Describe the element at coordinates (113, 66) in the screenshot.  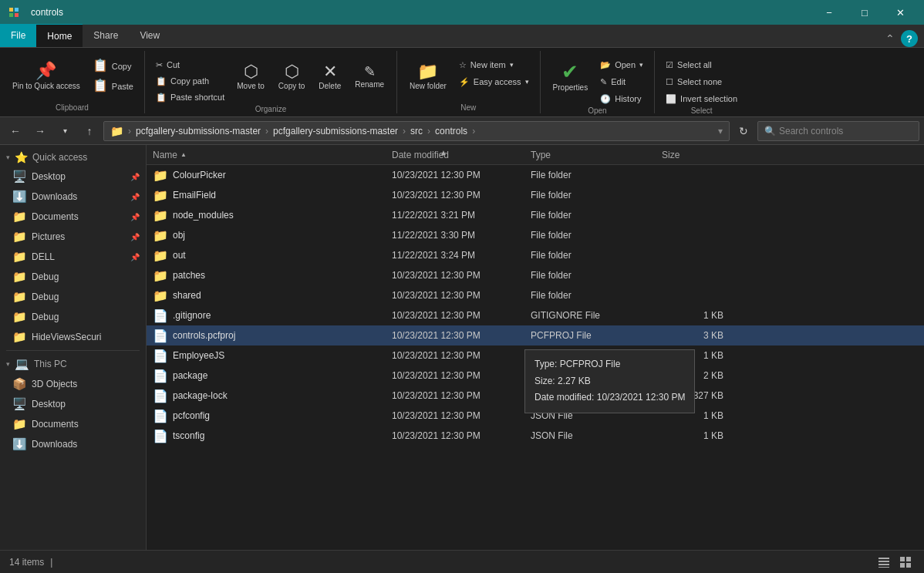
I see `copy-button: 📋 Copy` at that location.